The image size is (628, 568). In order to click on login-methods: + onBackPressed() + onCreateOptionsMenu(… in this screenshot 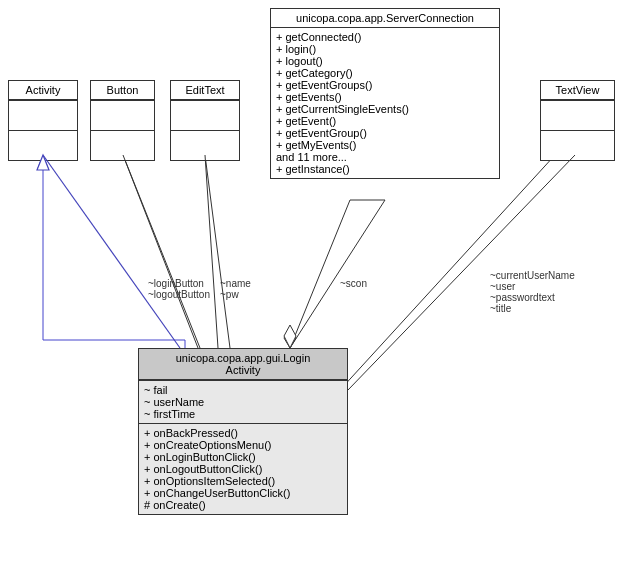, I will do `click(243, 468)`.